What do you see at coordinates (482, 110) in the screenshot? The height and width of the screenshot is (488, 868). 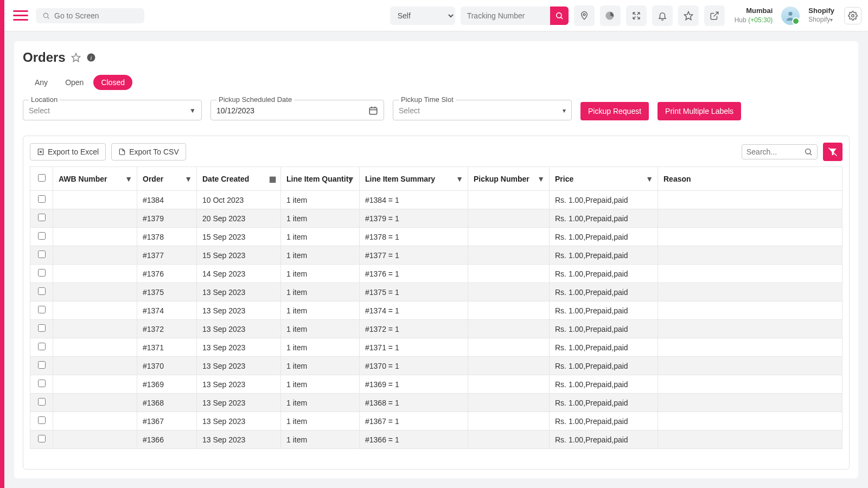 I see `pickup-slot-select: Pickup Time Slot Select ▾` at bounding box center [482, 110].